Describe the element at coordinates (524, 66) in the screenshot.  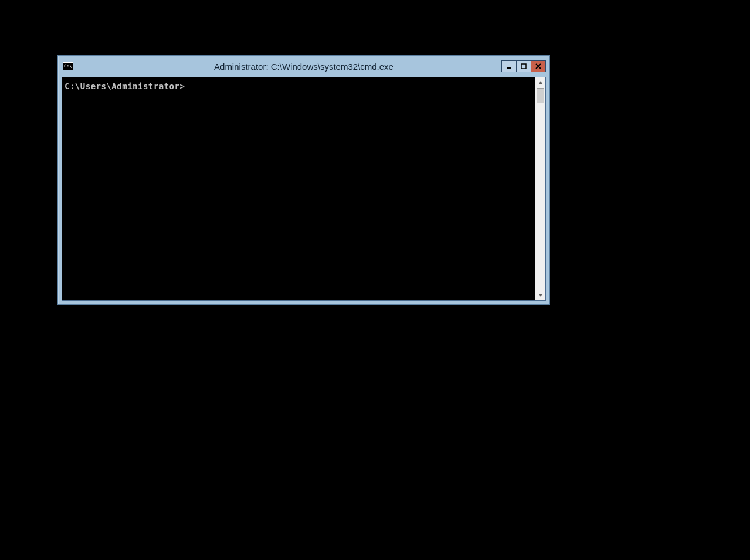
I see `maximize-button` at that location.